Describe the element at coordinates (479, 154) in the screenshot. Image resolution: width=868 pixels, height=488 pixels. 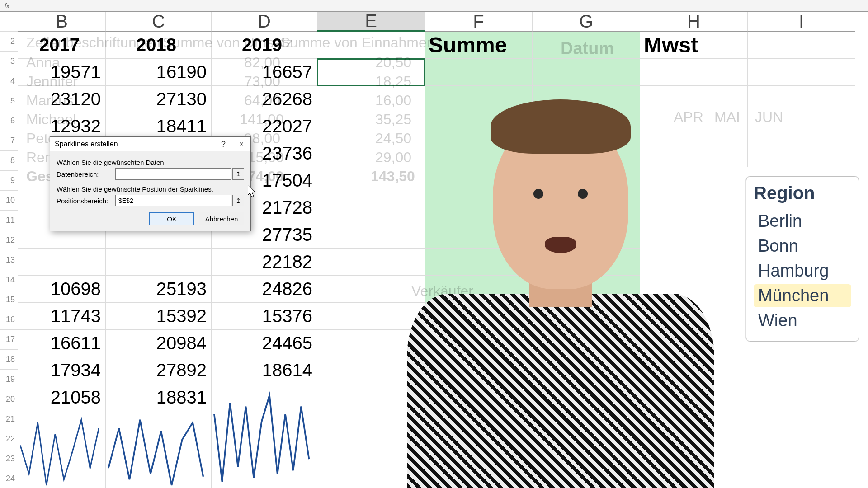
I see `cell-F5` at that location.